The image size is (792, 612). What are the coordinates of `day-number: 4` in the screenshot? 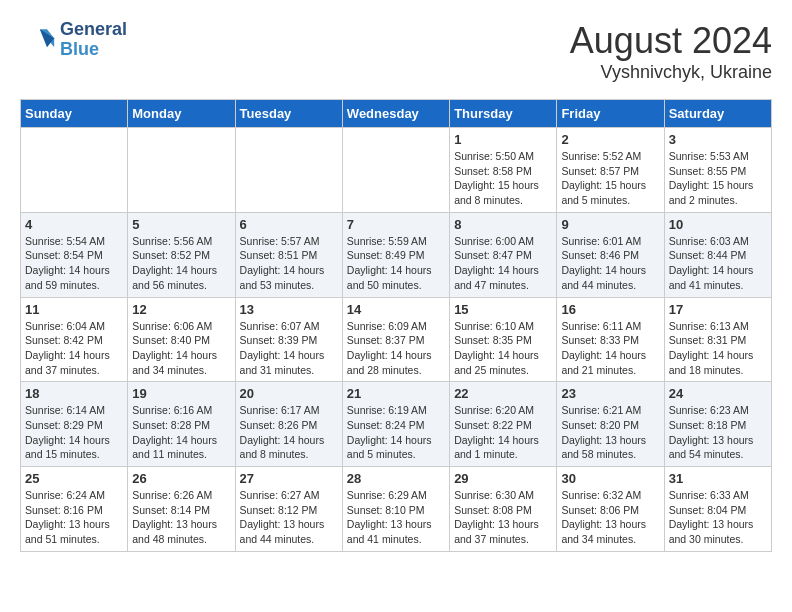 It's located at (74, 224).